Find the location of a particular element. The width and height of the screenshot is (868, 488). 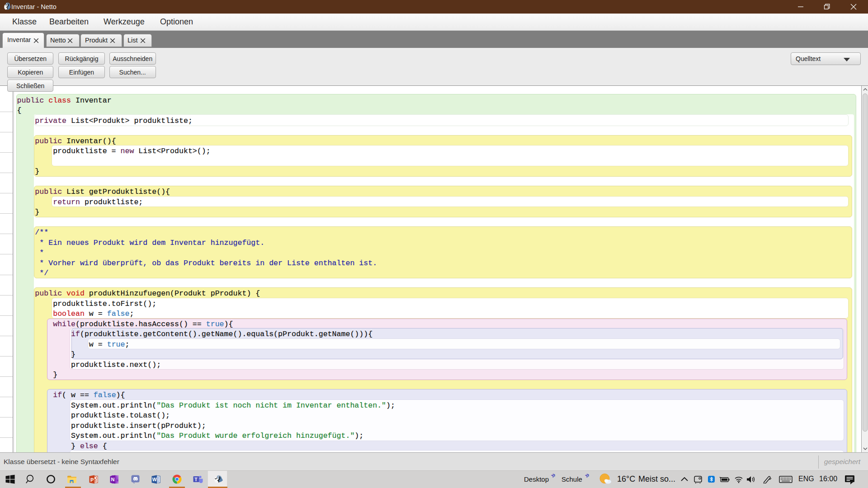

svg-text: N is located at coordinates (113, 479).